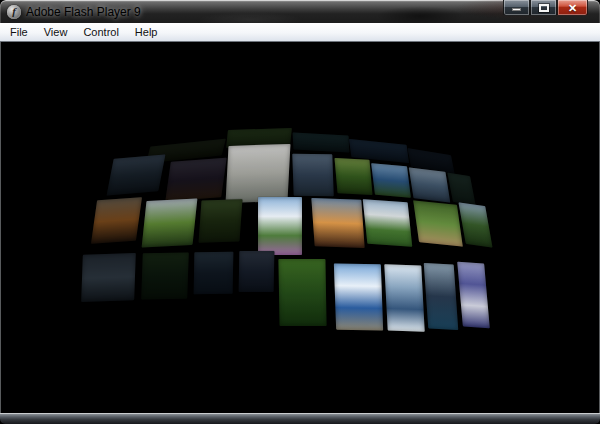 This screenshot has width=600, height=424. I want to click on photo-tile-green-meadow, so click(353, 176).